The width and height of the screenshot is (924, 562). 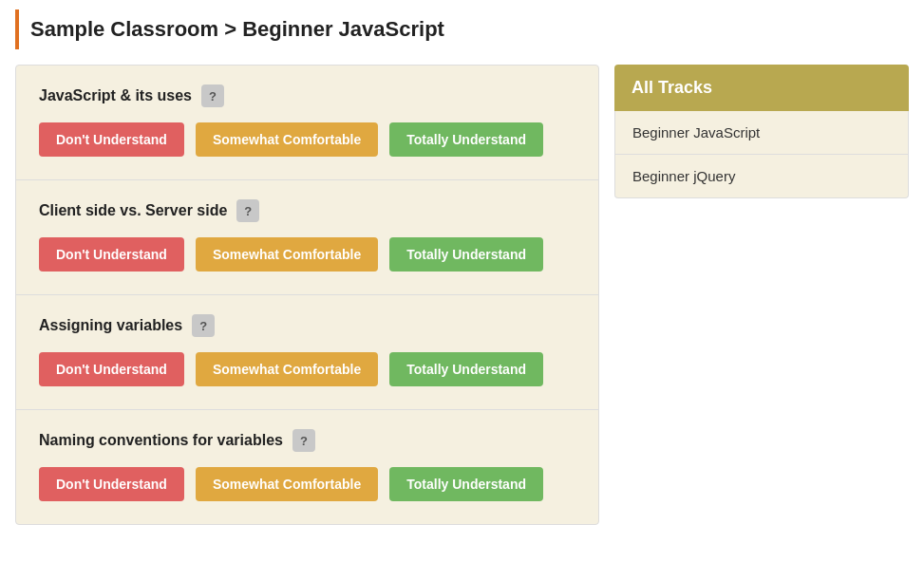 What do you see at coordinates (308, 211) in the screenshot?
I see `topic-header: Client side vs. Server side ?` at bounding box center [308, 211].